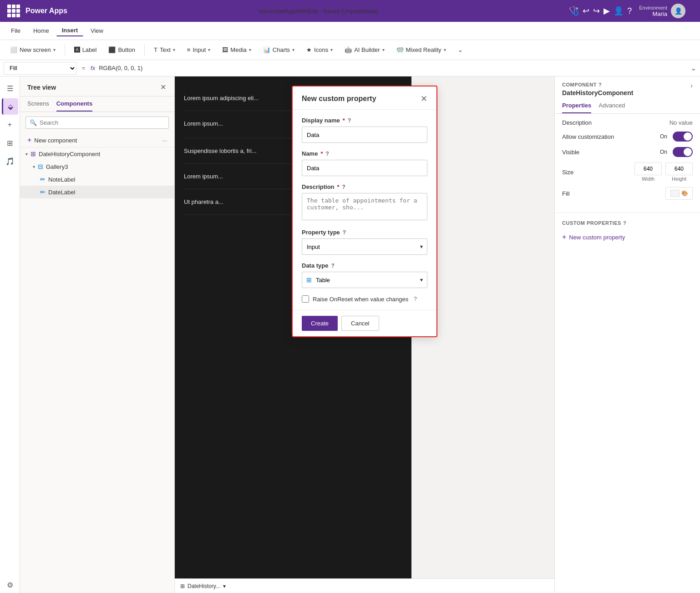 This screenshot has width=700, height=593. What do you see at coordinates (694, 68) in the screenshot?
I see `expand-formula-button: ⌄` at bounding box center [694, 68].